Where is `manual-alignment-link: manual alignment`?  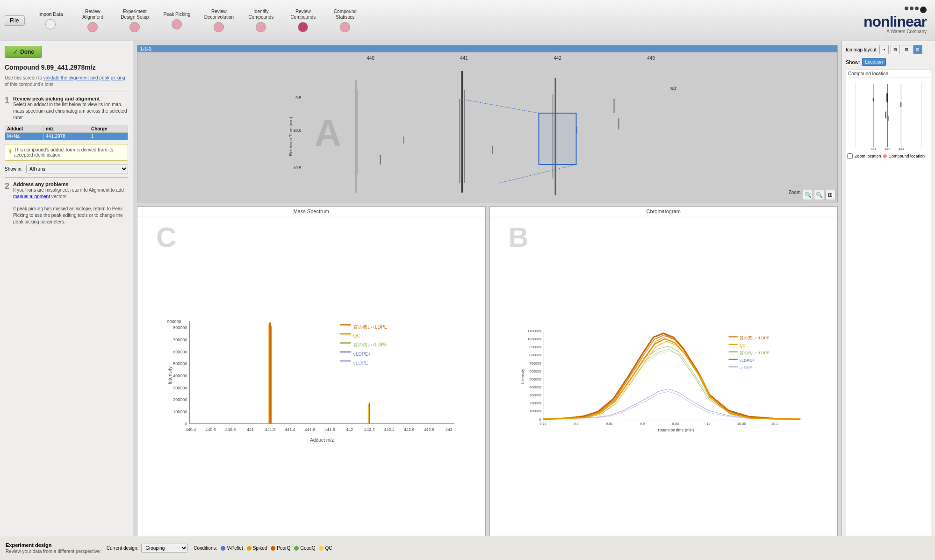
manual-alignment-link: manual alignment is located at coordinates (32, 196).